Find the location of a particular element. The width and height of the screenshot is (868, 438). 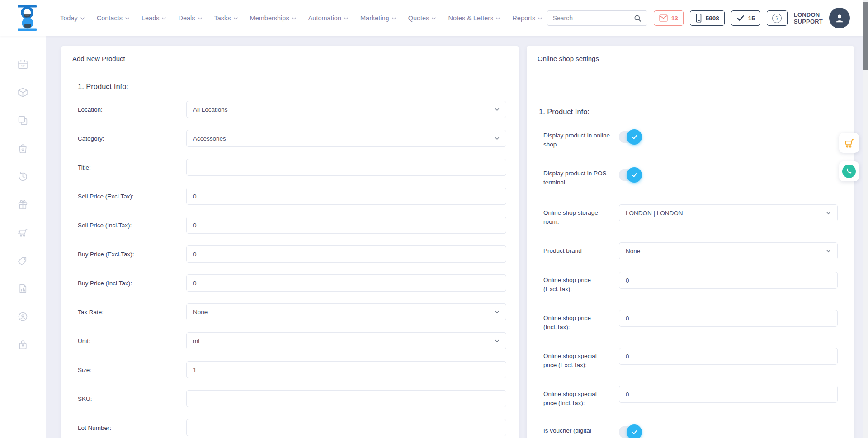

input-lot-number is located at coordinates (346, 428).